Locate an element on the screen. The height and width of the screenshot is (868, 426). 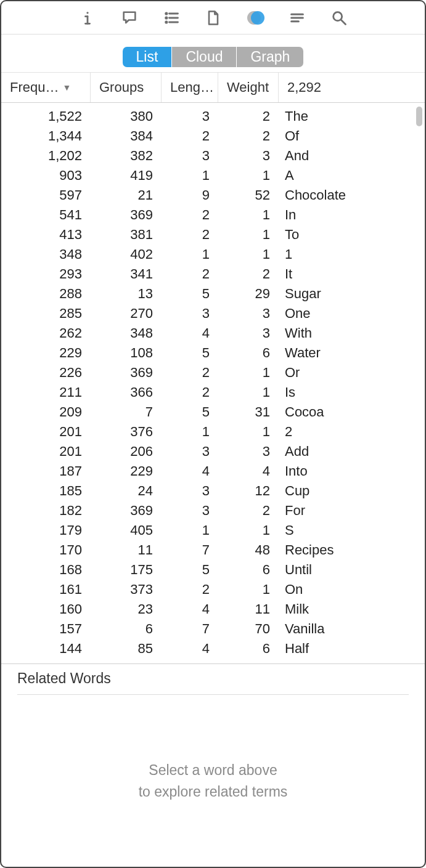
table-row: 28813529Sugar is located at coordinates (213, 294).